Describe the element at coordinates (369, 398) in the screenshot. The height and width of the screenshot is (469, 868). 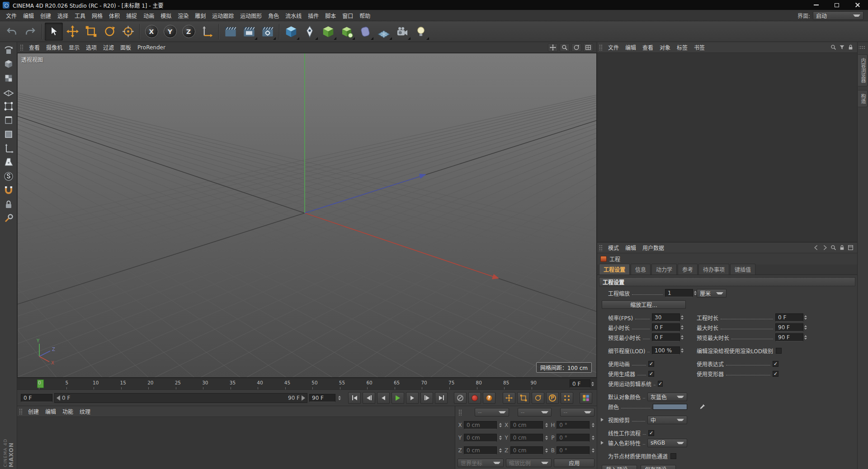
I see `previous-key-button` at that location.